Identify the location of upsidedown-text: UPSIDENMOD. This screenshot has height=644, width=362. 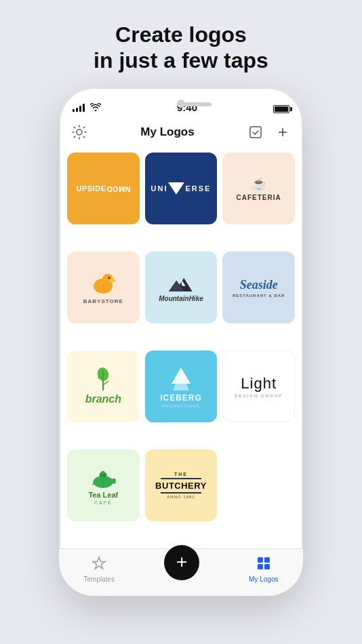
(104, 188).